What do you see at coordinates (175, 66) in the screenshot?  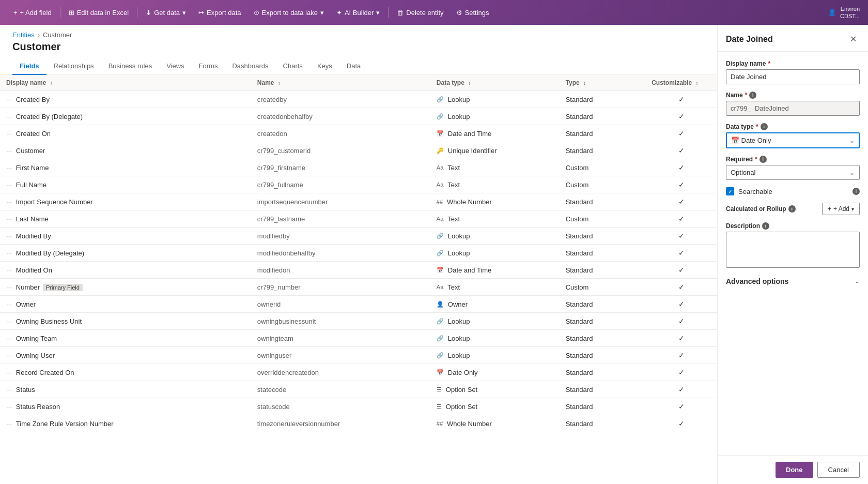 I see `tab-views: Views` at bounding box center [175, 66].